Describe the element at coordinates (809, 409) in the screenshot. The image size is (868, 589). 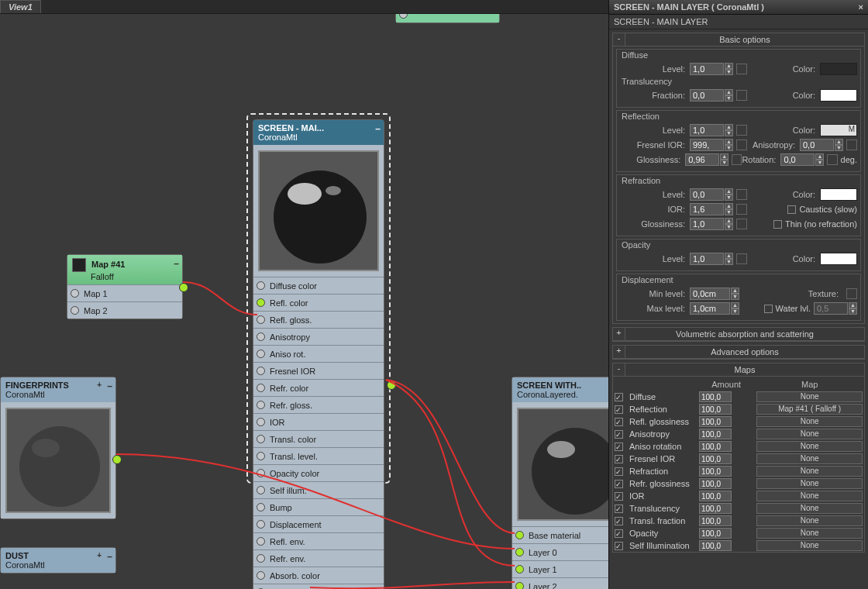
I see `map-slot-button: Map #41 ( Falloff )` at that location.